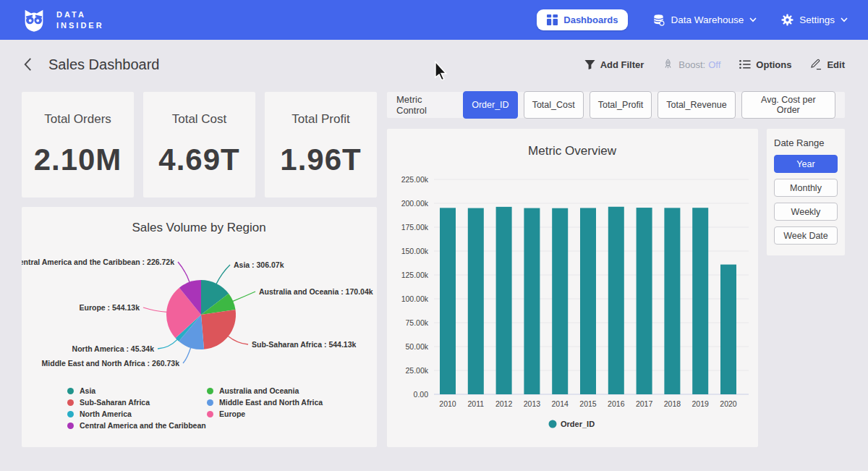  I want to click on x-tick-label: 2011, so click(476, 404).